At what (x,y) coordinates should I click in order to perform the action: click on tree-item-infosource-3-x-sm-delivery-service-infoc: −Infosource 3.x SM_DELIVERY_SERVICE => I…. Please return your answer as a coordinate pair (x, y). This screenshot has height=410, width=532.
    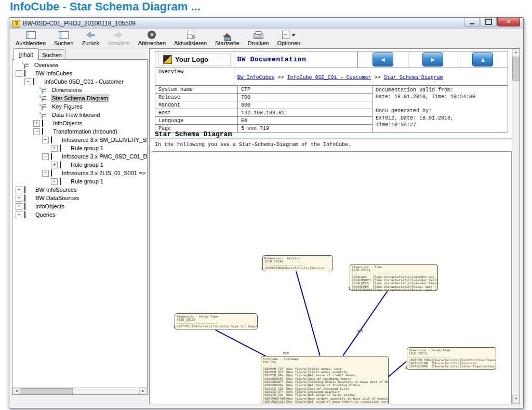
    Looking at the image, I should click on (80, 140).